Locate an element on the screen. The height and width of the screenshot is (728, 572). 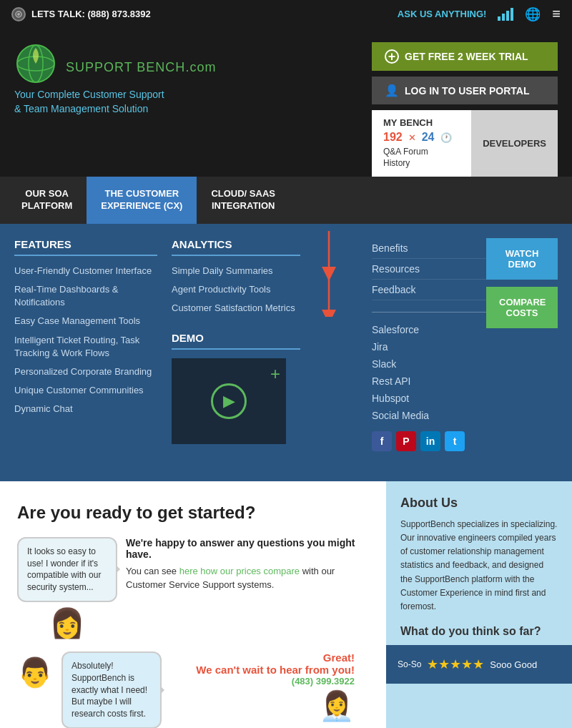
agent-icon: 👩‍💼 is located at coordinates (262, 707).